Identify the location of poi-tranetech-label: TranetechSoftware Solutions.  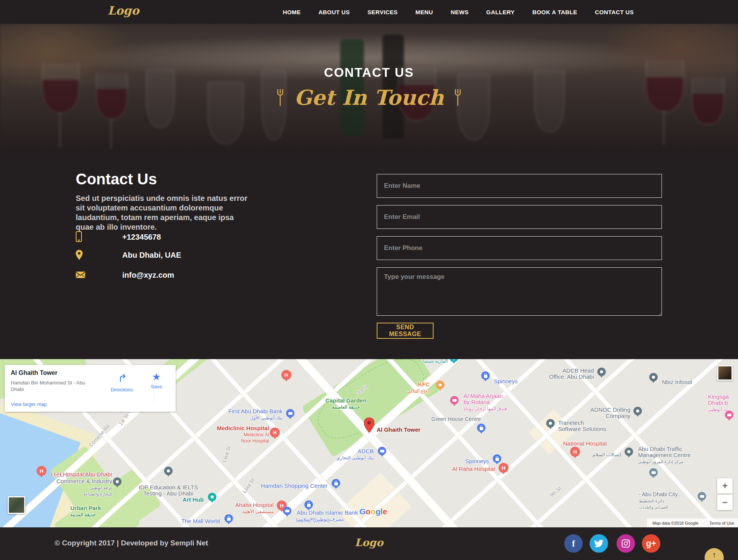
(582, 426).